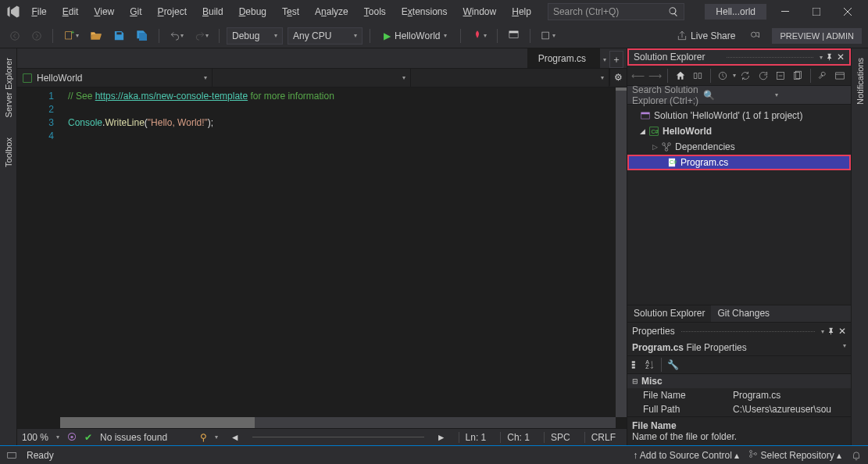 The width and height of the screenshot is (868, 464). What do you see at coordinates (434, 12) in the screenshot?
I see `title-bar: File Edit View Git Project Build Debug T…` at bounding box center [434, 12].